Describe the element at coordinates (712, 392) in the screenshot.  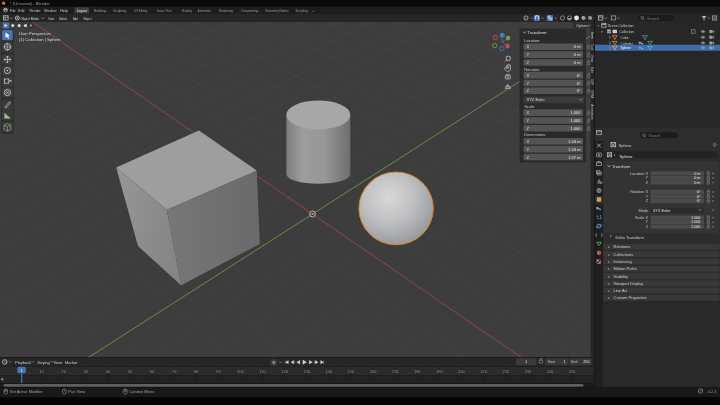
I see `svg-text: 4.2.3` at that location.